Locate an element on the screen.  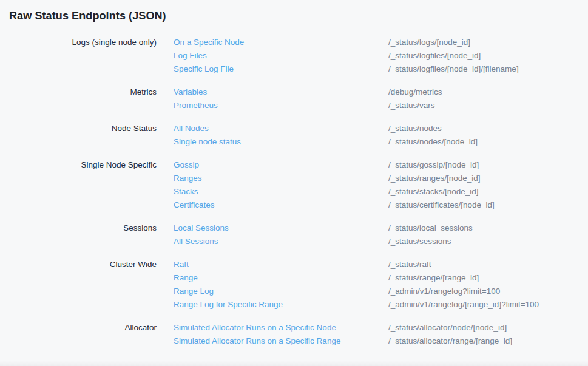
endpoint-link: Gossip is located at coordinates (281, 165).